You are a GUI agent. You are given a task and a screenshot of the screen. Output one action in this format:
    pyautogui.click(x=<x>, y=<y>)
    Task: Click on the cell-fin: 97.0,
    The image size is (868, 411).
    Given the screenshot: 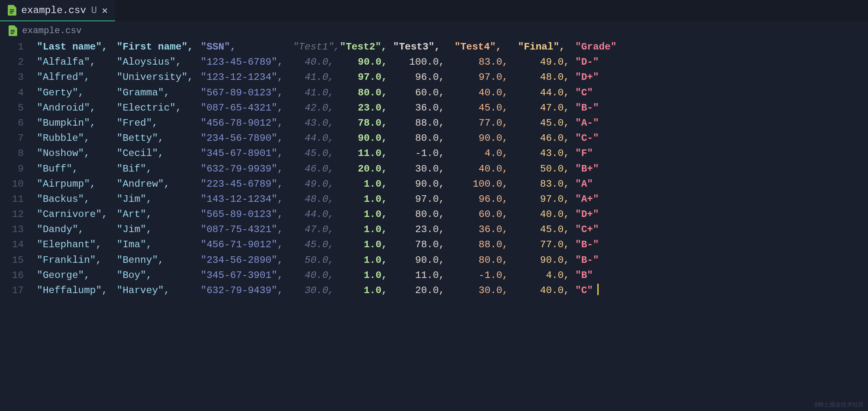 What is the action you would take?
    pyautogui.click(x=545, y=199)
    